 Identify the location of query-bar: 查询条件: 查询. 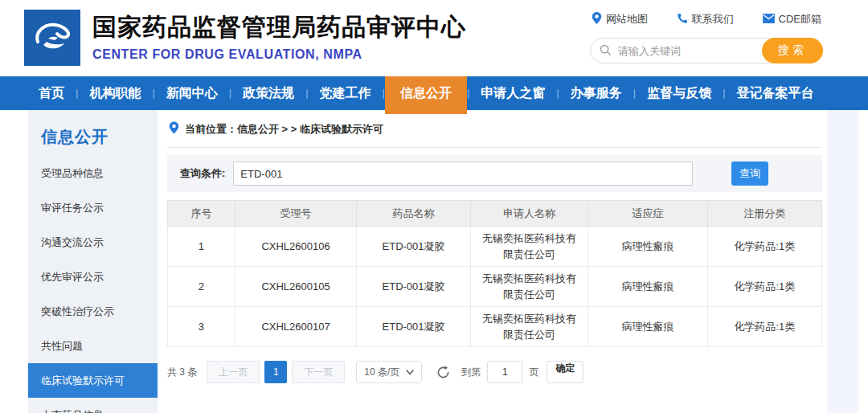
(495, 174).